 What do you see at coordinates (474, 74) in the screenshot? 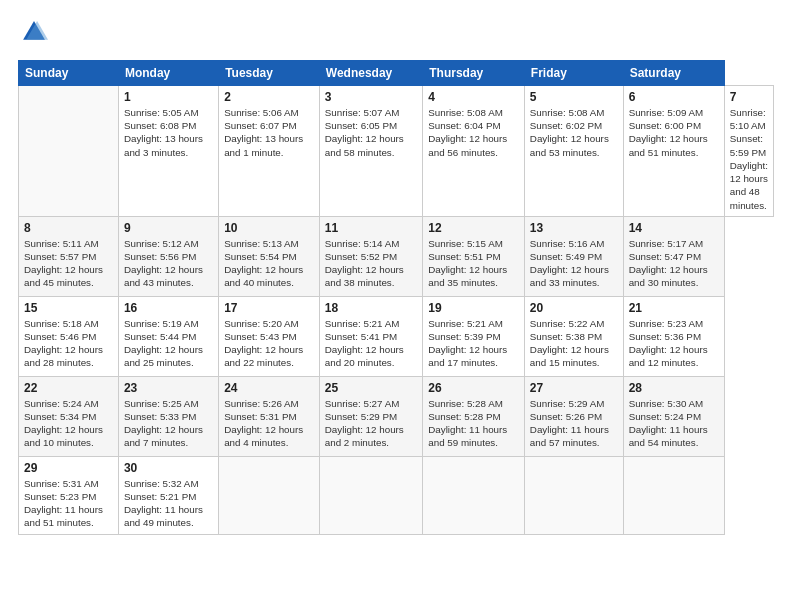
I see `weekday-header-thursday: Thursday` at bounding box center [474, 74].